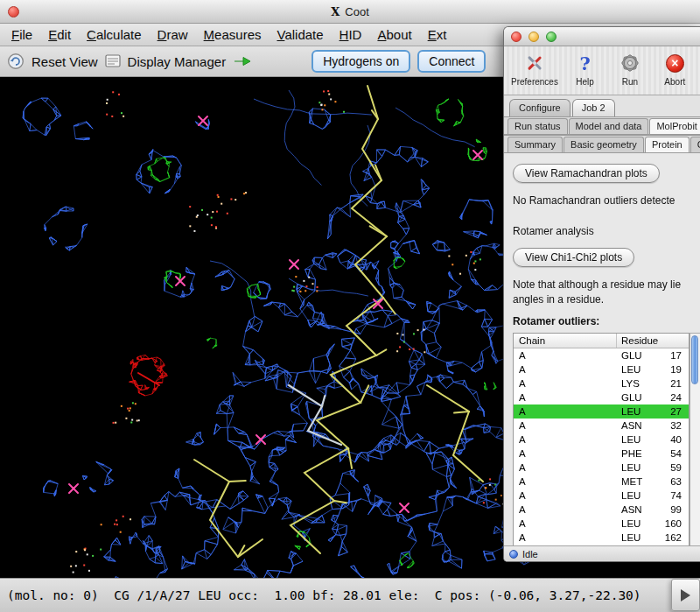 This screenshot has width=700, height=612. I want to click on menu-item: Edit, so click(60, 35).